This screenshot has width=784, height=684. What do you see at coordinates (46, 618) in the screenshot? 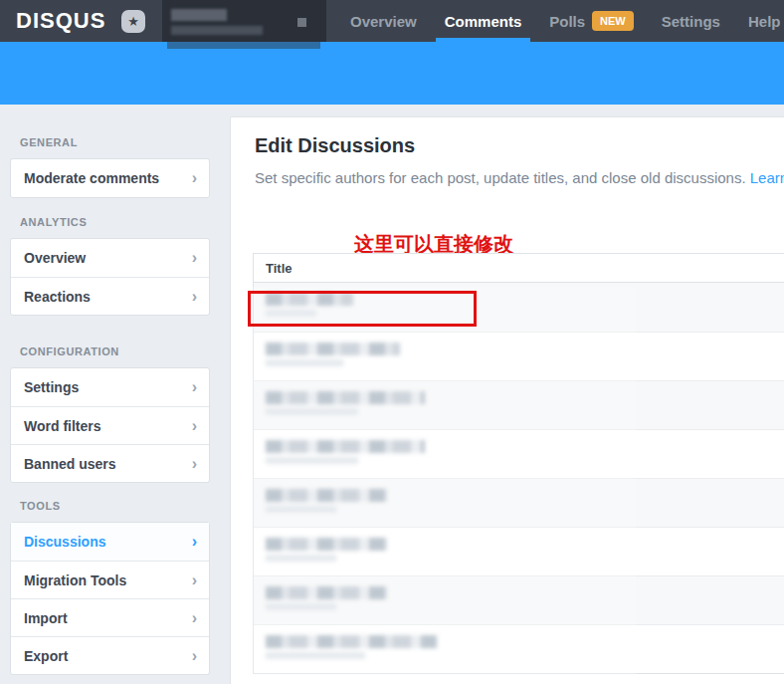
I see `sidebar-item-label: Import` at bounding box center [46, 618].